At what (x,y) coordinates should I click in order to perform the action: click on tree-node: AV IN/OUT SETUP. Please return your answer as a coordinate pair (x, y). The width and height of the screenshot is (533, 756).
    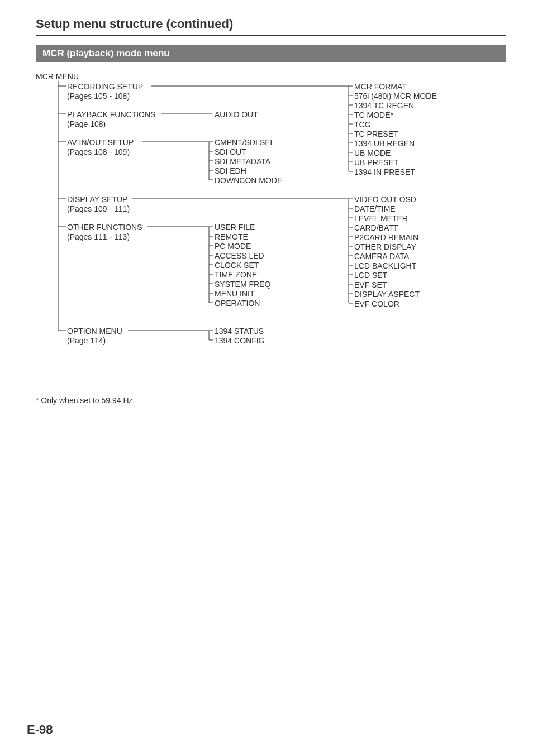
    Looking at the image, I should click on (101, 143).